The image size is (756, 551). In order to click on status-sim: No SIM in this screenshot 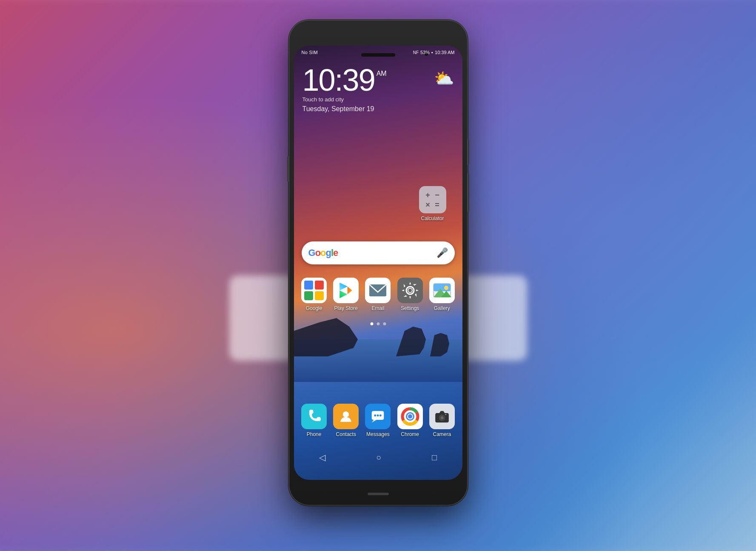, I will do `click(310, 52)`.